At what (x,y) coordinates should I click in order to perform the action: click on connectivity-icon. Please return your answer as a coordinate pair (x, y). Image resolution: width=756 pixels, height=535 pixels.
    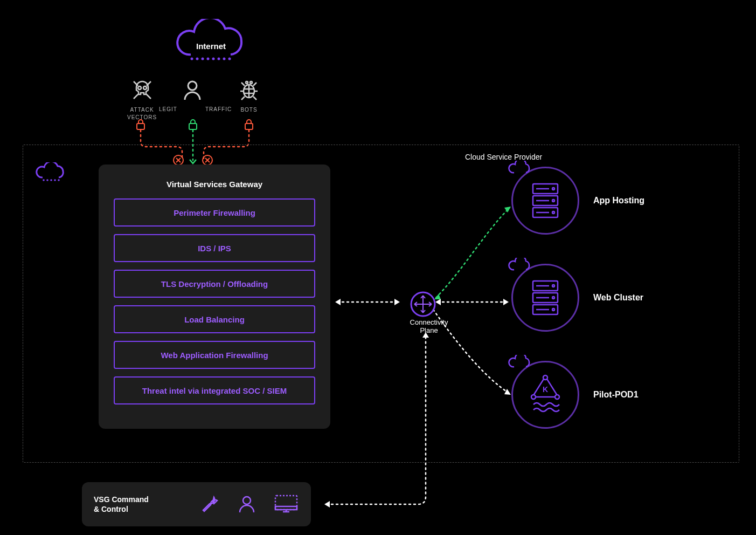
    Looking at the image, I should click on (423, 304).